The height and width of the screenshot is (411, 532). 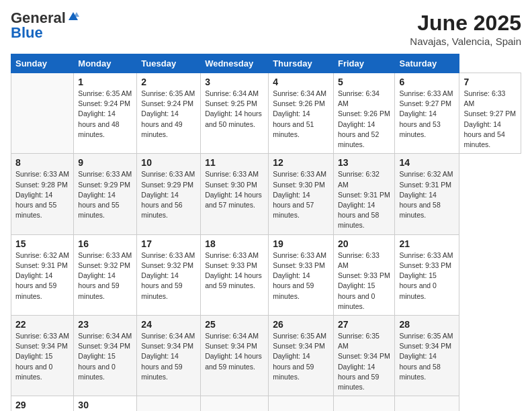 I want to click on day-number: 24, so click(x=169, y=324).